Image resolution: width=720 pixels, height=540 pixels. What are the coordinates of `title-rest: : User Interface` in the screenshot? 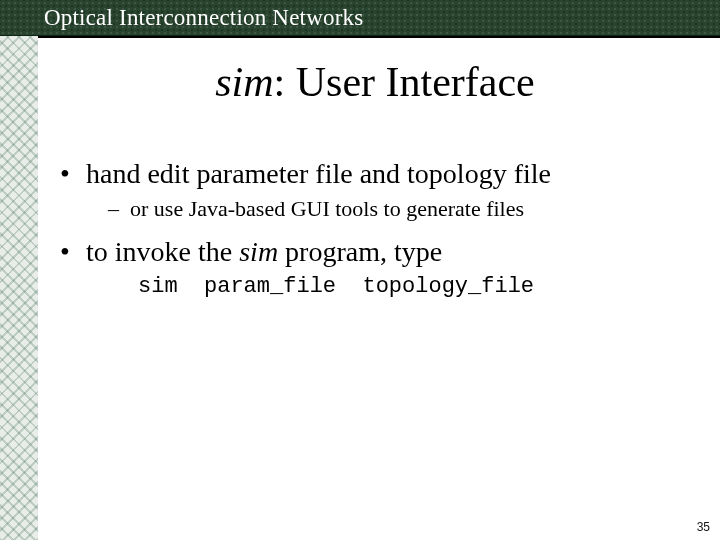 It's located at (404, 82).